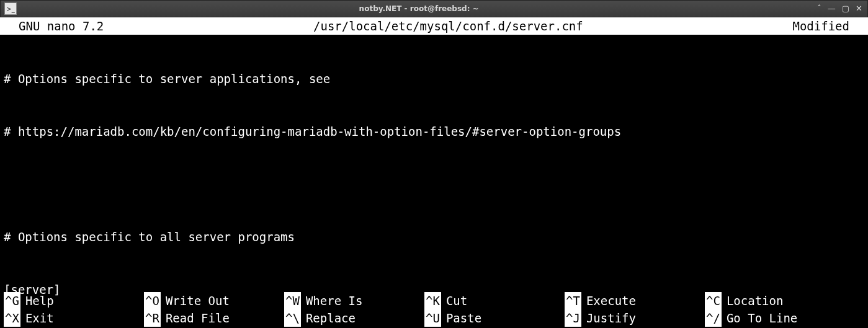  Describe the element at coordinates (436, 131) in the screenshot. I see `editor-line: # https://mariadb.com/kb/en/configuring-…` at that location.